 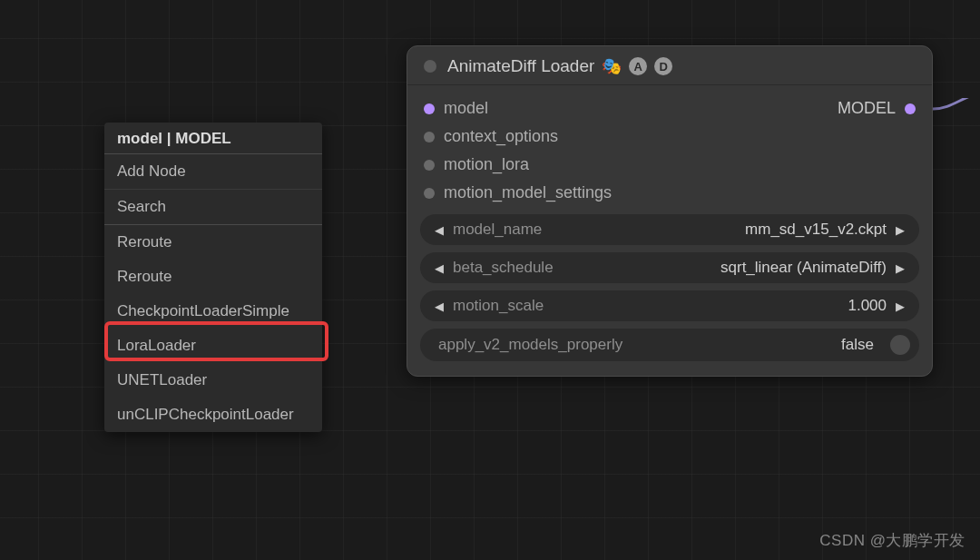 I want to click on widget-model-name: ◀ model_name mm_sd_v15_v2.ckpt ▶, so click(x=670, y=230).